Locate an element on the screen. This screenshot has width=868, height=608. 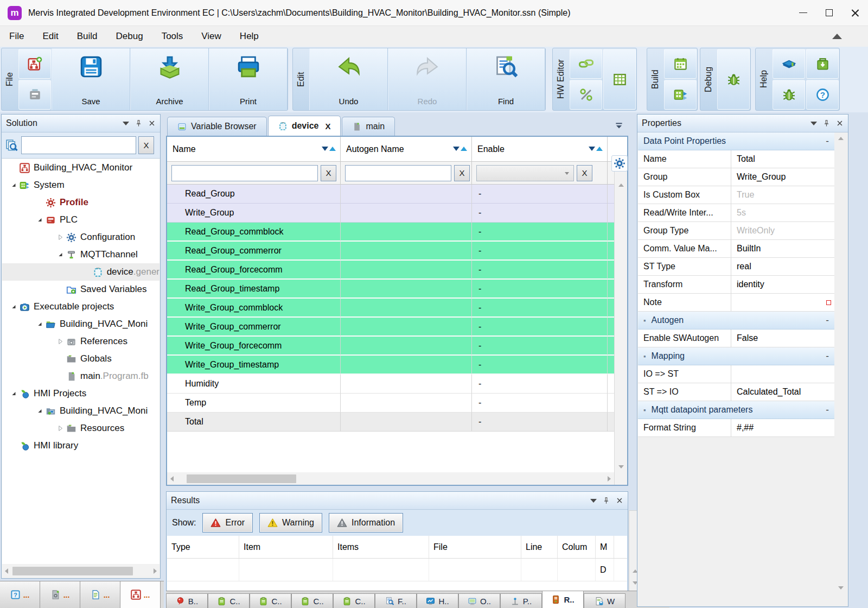
column-header-enable: Enable is located at coordinates (540, 149).